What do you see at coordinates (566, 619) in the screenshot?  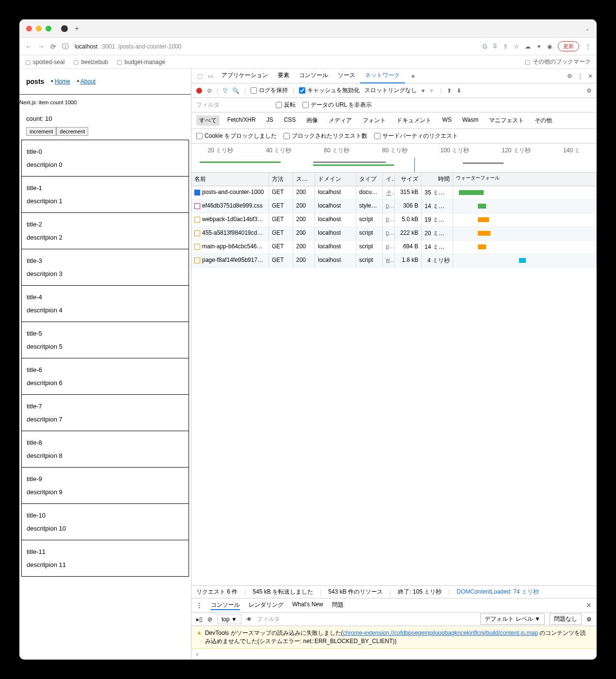 I see `issues-button: 問題なし` at bounding box center [566, 619].